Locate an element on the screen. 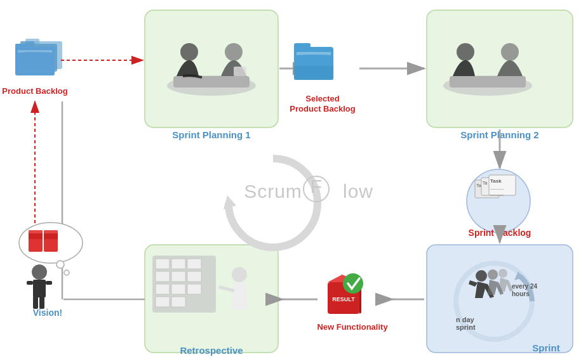 Image resolution: width=588 pixels, height=364 pixels. scrumflow-text2: F is located at coordinates (316, 186).